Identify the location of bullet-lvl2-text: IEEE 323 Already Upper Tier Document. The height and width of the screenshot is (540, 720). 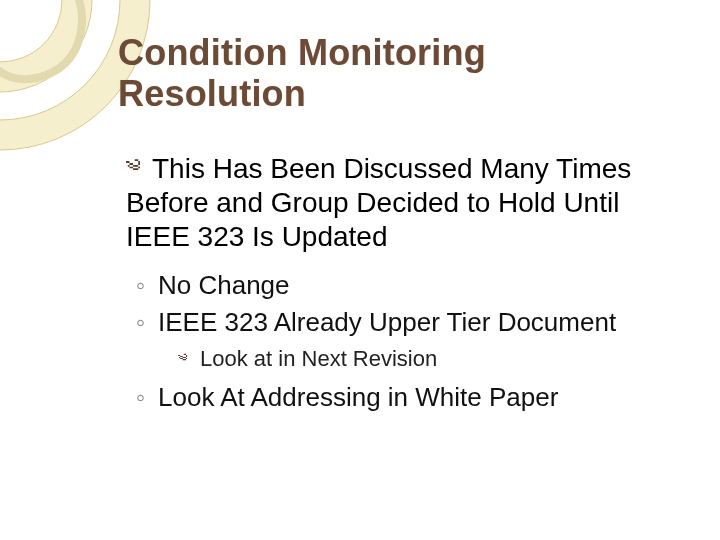
(387, 322).